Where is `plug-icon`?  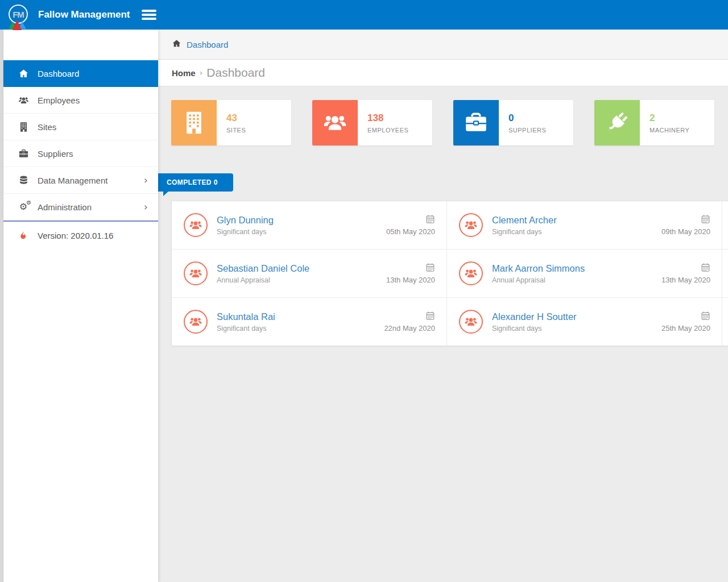
plug-icon is located at coordinates (617, 123).